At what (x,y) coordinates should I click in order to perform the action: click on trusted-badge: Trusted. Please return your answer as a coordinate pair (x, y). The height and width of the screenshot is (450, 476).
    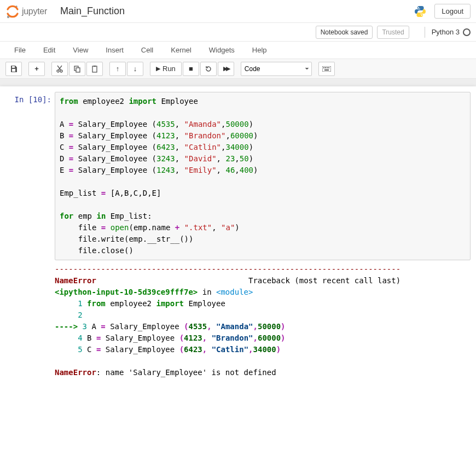
    Looking at the image, I should click on (393, 32).